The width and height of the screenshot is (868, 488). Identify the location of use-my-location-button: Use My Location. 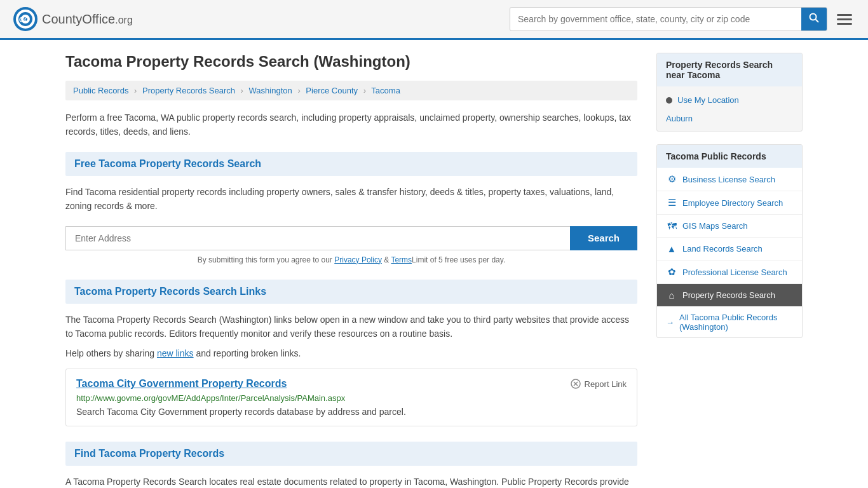
(703, 100).